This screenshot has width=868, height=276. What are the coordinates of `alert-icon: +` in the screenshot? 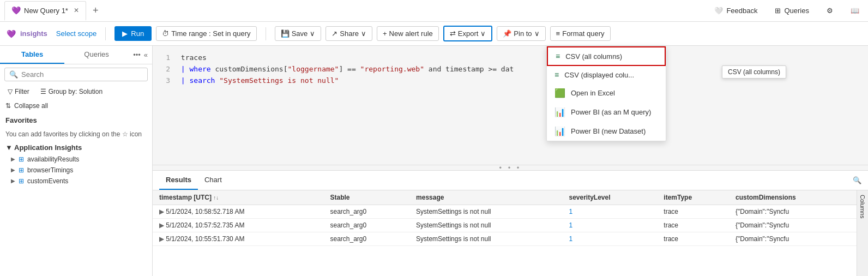 It's located at (385, 34).